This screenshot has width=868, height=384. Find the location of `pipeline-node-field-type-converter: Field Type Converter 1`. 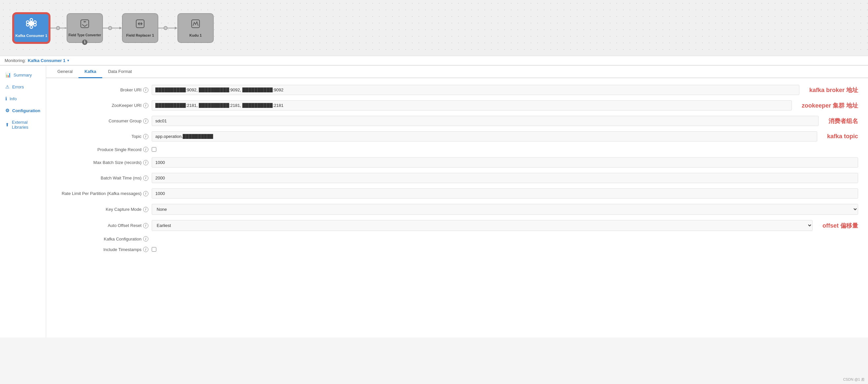

pipeline-node-field-type-converter: Field Type Converter 1 is located at coordinates (85, 28).